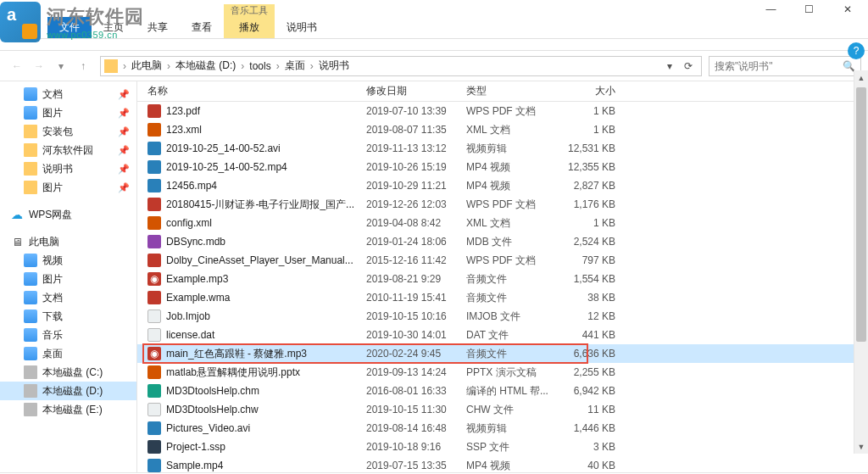 The height and width of the screenshot is (474, 868). What do you see at coordinates (406, 223) in the screenshot?
I see `file-date: 2019-04-08 8:42` at bounding box center [406, 223].